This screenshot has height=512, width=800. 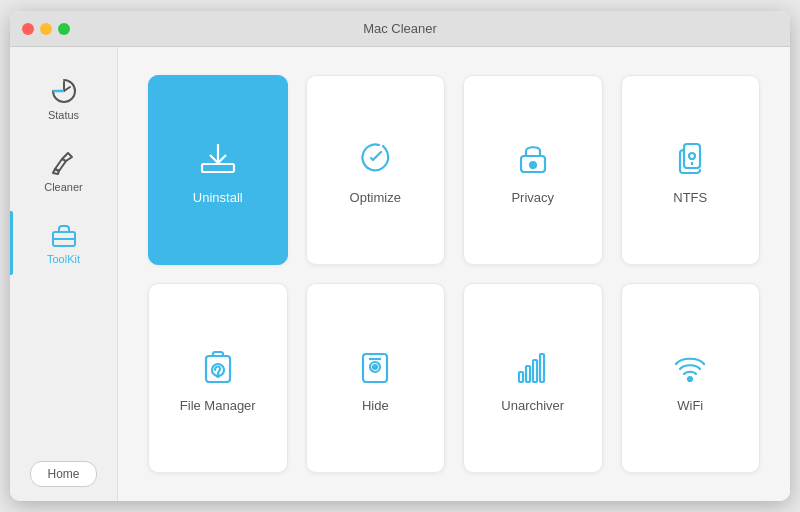 What do you see at coordinates (690, 366) in the screenshot?
I see `wifi-icon` at bounding box center [690, 366].